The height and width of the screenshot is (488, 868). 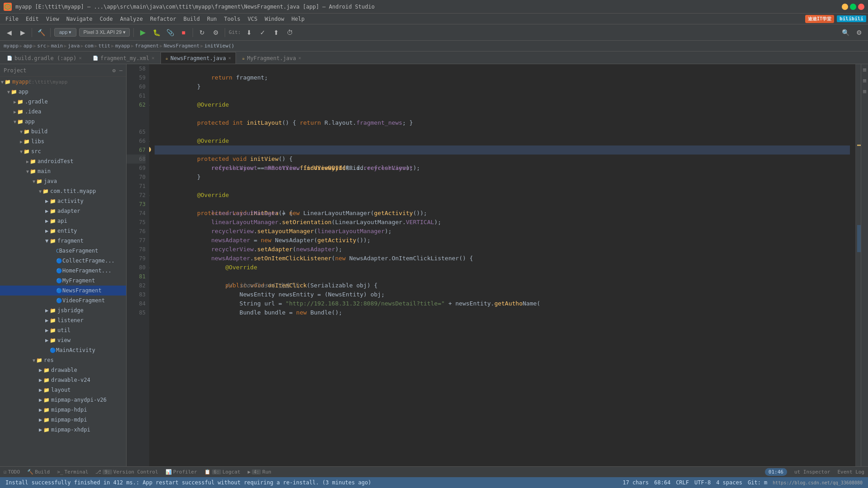 I want to click on tab-fragment-my-xml: 📄 fragment_my.xml ×, so click(x=124, y=58).